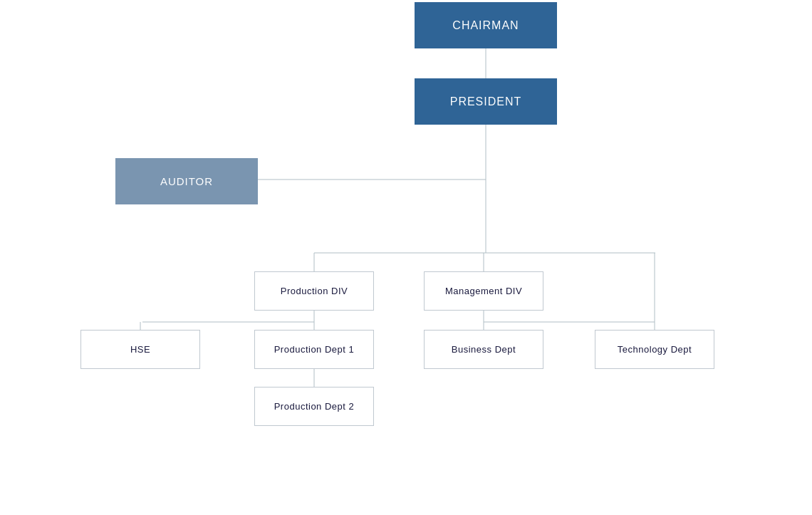 The image size is (812, 515). What do you see at coordinates (655, 349) in the screenshot?
I see `technology-dept-node: Technology Dept` at bounding box center [655, 349].